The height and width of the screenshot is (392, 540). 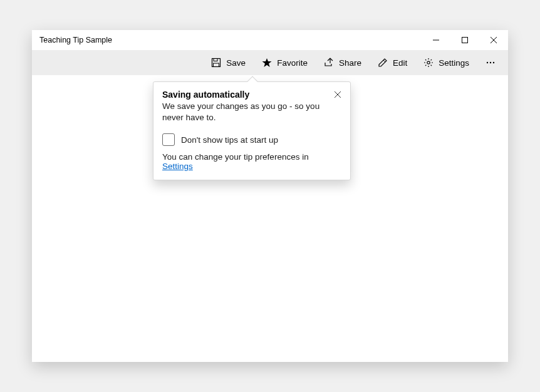 I want to click on maximize-icon, so click(x=465, y=40).